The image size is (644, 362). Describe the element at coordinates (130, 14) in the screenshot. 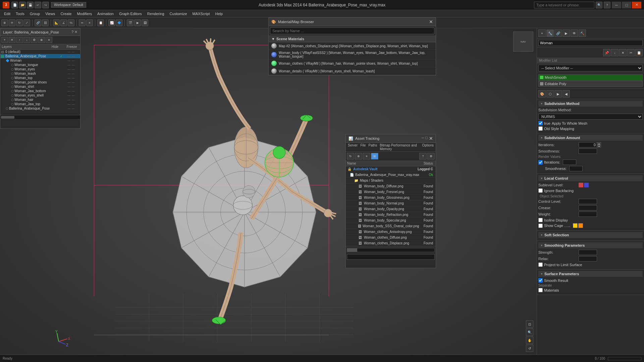

I see `menu-graph-editors: Graph Editors` at that location.